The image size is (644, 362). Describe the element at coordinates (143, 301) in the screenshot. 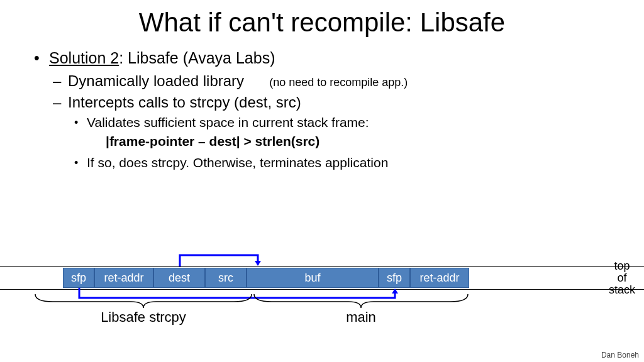

I see `brace-libsafe` at that location.